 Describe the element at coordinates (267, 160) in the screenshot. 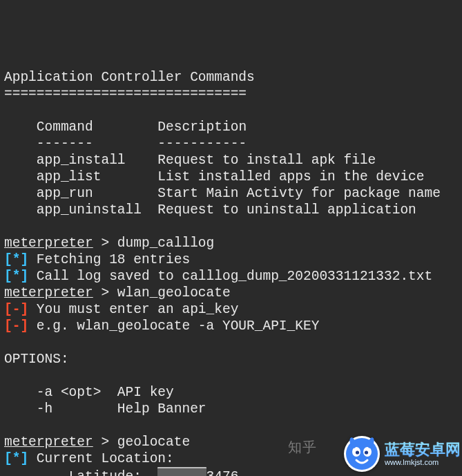

I see `cmd-desc: Request to install apk file` at that location.